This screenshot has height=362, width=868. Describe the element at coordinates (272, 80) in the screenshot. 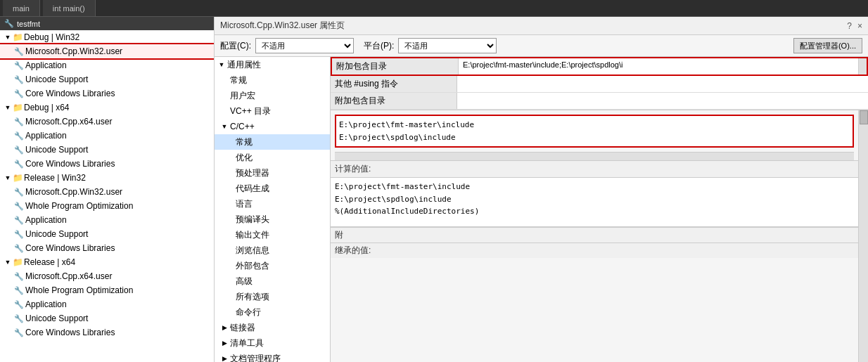

I see `prop-tree-general: 常规` at that location.